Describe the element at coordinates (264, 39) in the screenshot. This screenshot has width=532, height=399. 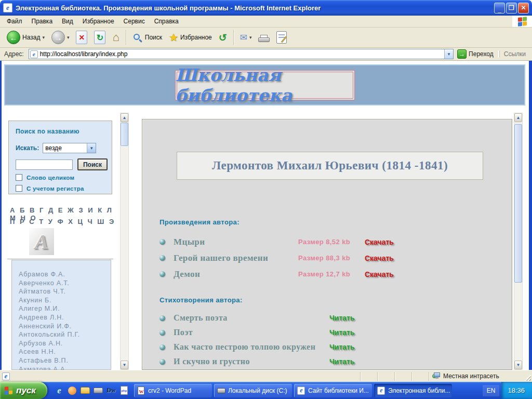
I see `print-icon` at that location.